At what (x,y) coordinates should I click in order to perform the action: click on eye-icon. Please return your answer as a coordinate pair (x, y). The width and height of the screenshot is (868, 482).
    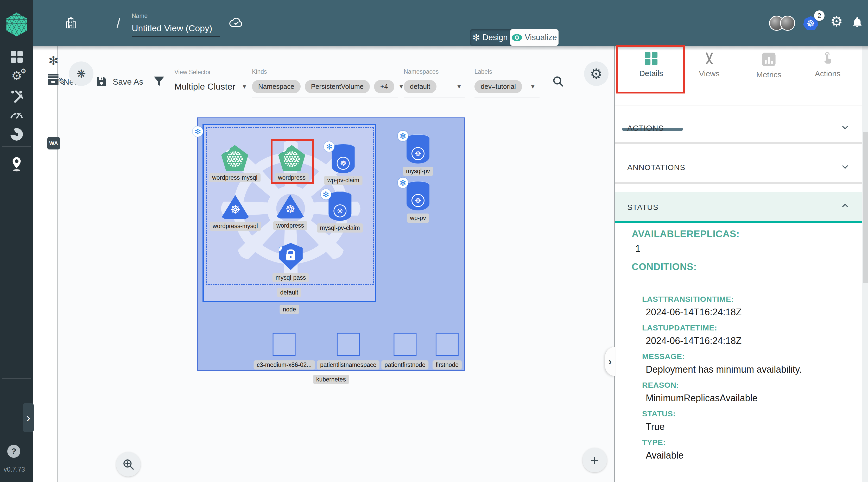
    Looking at the image, I should click on (517, 38).